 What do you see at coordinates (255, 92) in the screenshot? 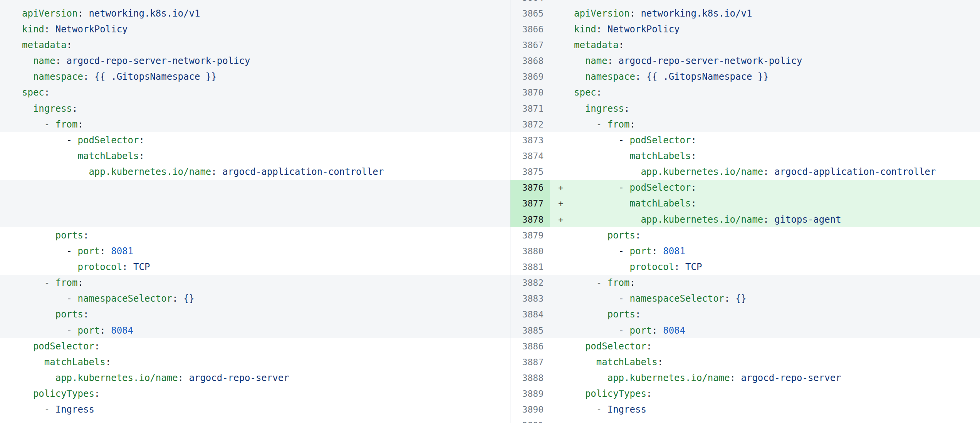
I see `code-line: spec:` at bounding box center [255, 92].